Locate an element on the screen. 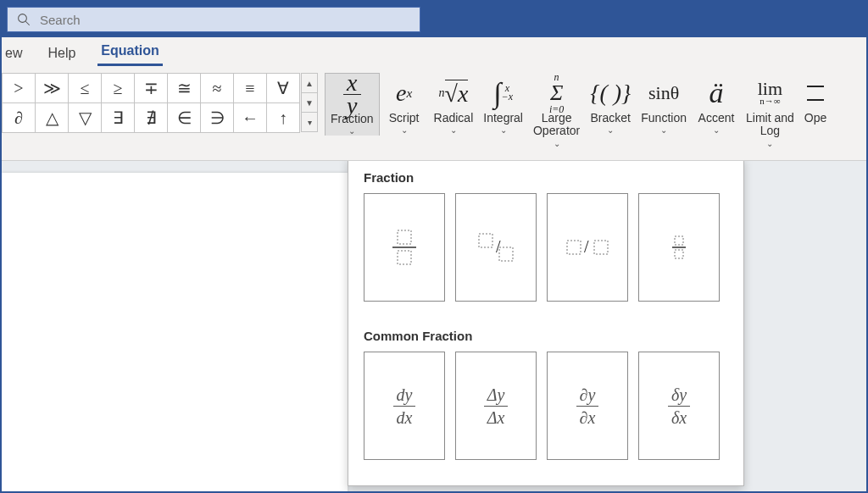 The image size is (868, 493). numerator: dy is located at coordinates (405, 396).